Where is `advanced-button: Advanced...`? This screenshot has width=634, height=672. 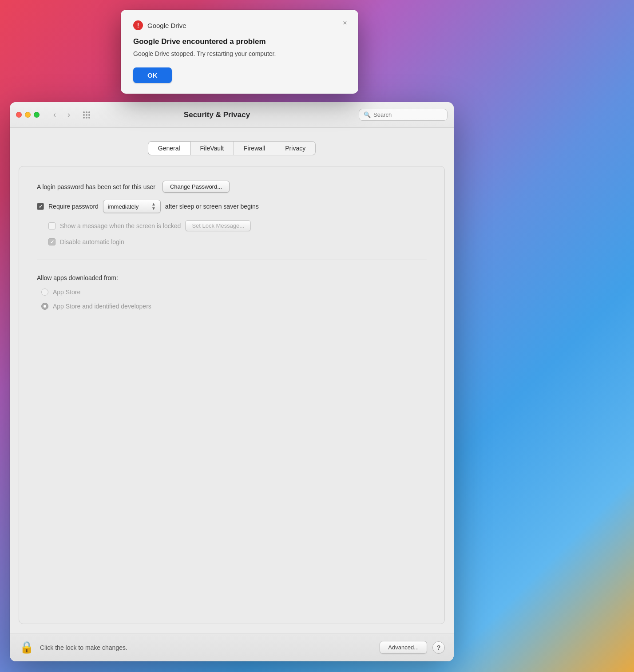 advanced-button: Advanced... is located at coordinates (403, 647).